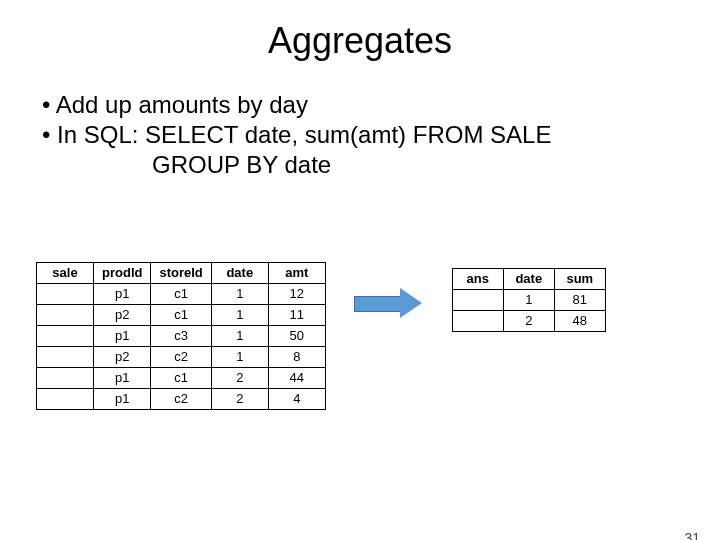  What do you see at coordinates (122, 274) in the screenshot?
I see `col-prodid: prodId` at bounding box center [122, 274].